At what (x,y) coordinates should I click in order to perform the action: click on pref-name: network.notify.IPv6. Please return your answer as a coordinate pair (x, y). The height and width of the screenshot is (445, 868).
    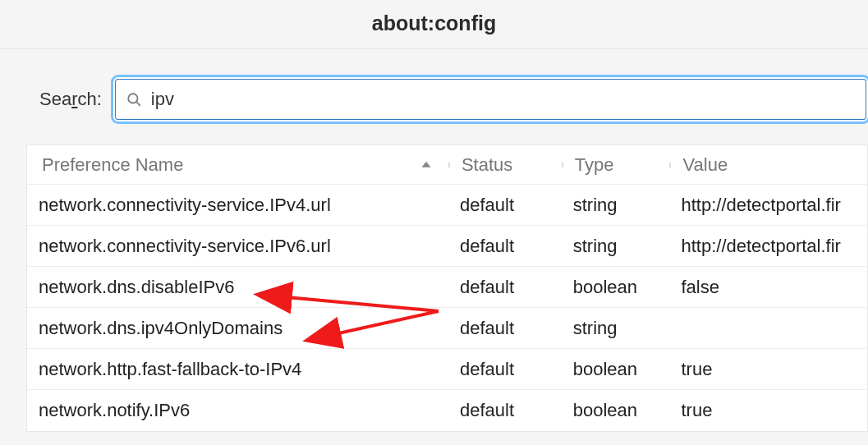
    Looking at the image, I should click on (238, 411).